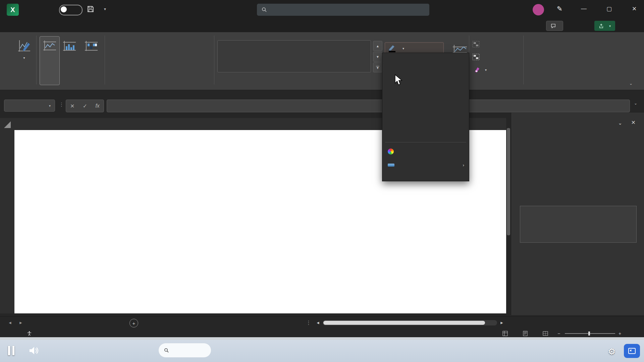 This screenshot has width=644, height=362. What do you see at coordinates (7, 222) in the screenshot?
I see `row-headers` at bounding box center [7, 222].